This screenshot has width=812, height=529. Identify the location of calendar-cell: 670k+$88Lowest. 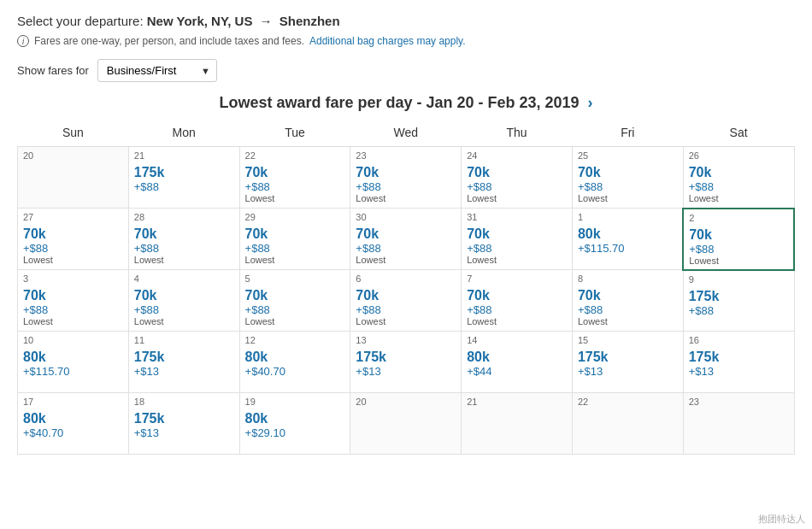
(406, 301).